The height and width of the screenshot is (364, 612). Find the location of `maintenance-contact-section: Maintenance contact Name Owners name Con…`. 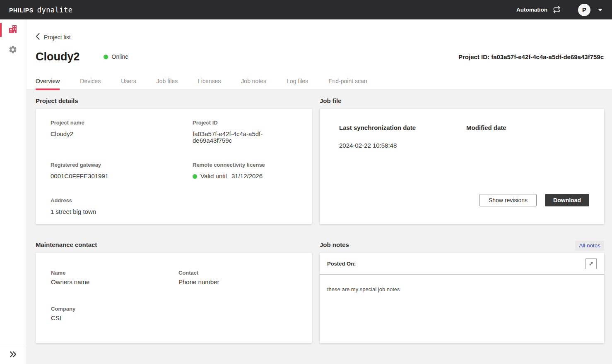

maintenance-contact-section: Maintenance contact Name Owners name Con… is located at coordinates (174, 292).